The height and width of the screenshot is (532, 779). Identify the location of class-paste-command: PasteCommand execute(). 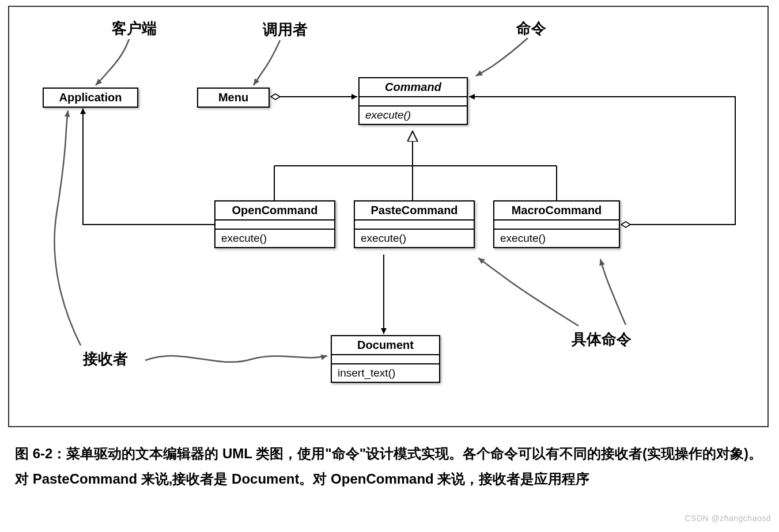
(414, 225).